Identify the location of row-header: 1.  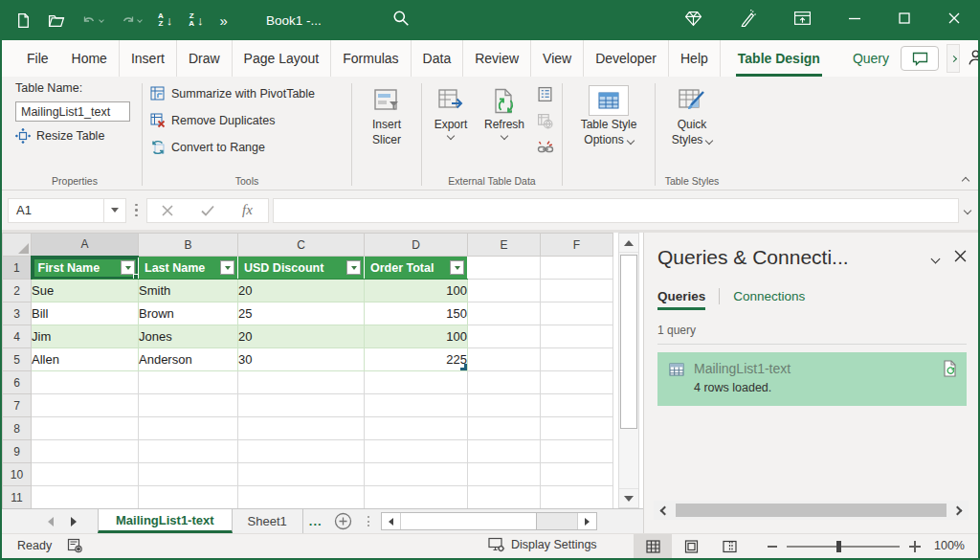
(17, 268).